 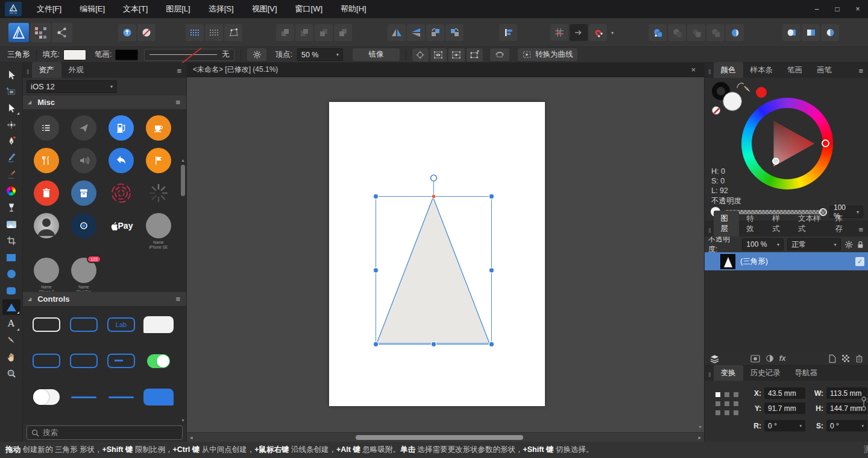 I want to click on selection-handle-mid-left, so click(x=376, y=270).